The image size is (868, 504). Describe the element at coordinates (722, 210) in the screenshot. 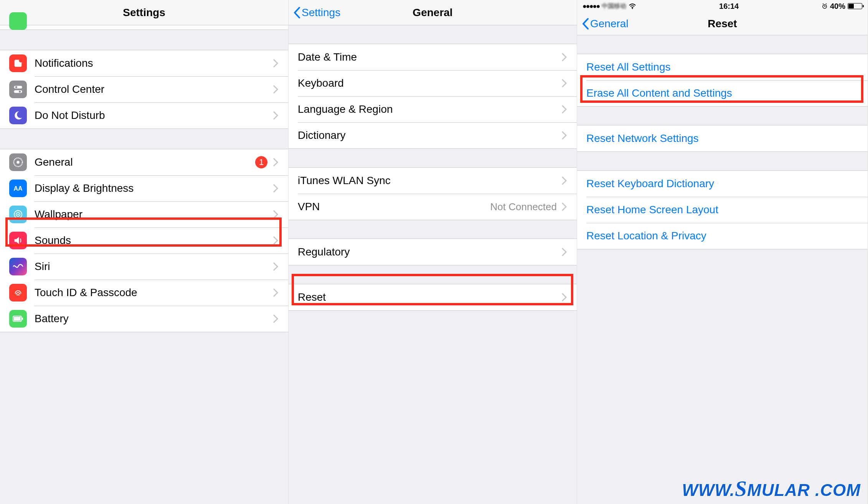

I see `row-label: Reset Home Screen Layout` at that location.